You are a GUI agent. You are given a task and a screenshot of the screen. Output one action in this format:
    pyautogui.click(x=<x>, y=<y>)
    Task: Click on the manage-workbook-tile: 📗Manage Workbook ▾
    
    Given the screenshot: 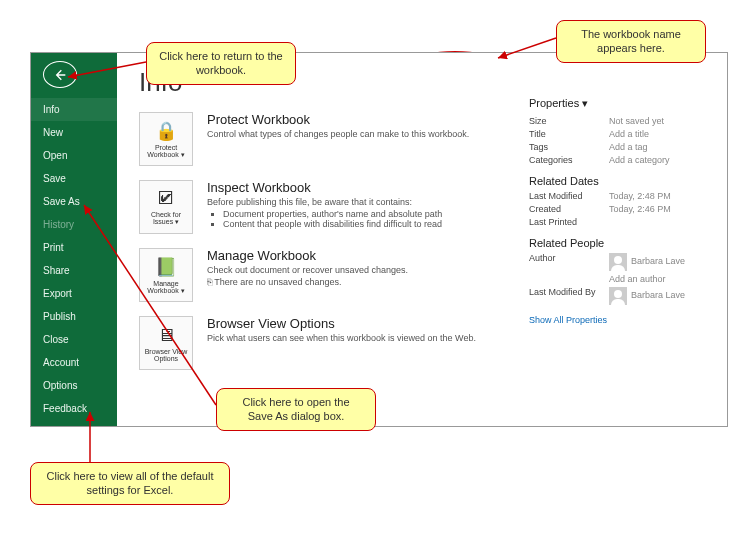 What is the action you would take?
    pyautogui.click(x=166, y=275)
    